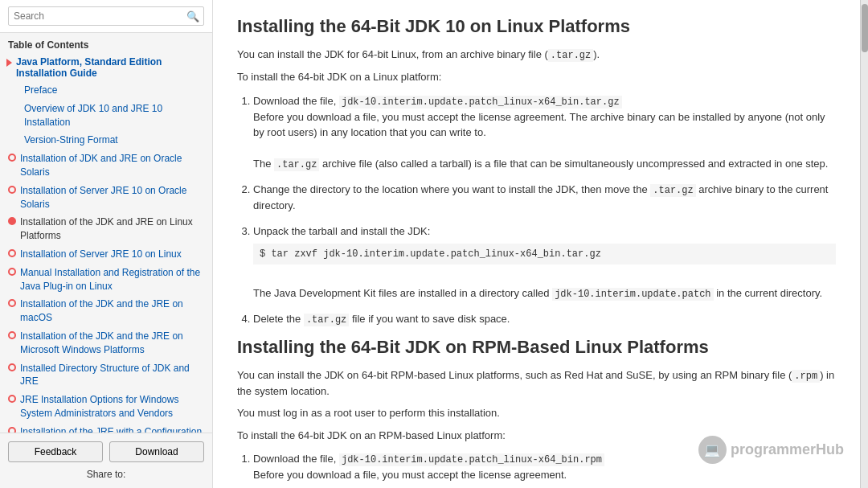  What do you see at coordinates (106, 375) in the screenshot?
I see `toc-item-installed-dir: Installed Directory Structure of JDK and…` at bounding box center [106, 375].